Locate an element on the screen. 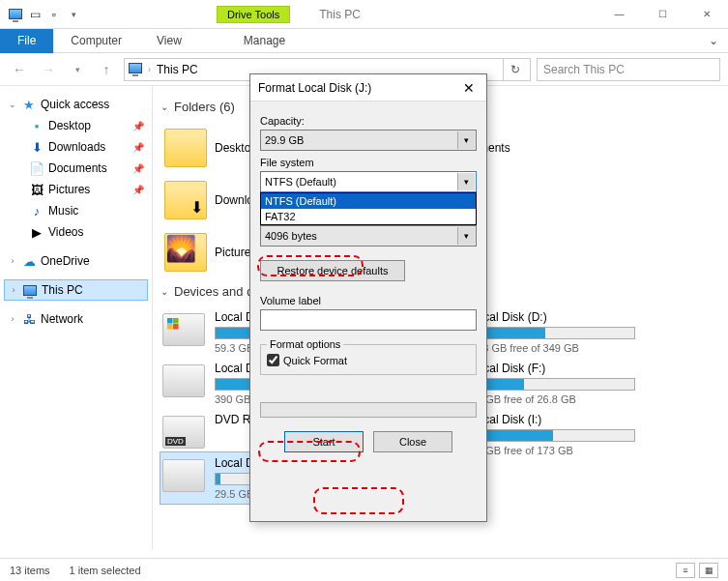 This screenshot has width=728, height=581. sidebar-videos: ▶Videos is located at coordinates (75, 232).